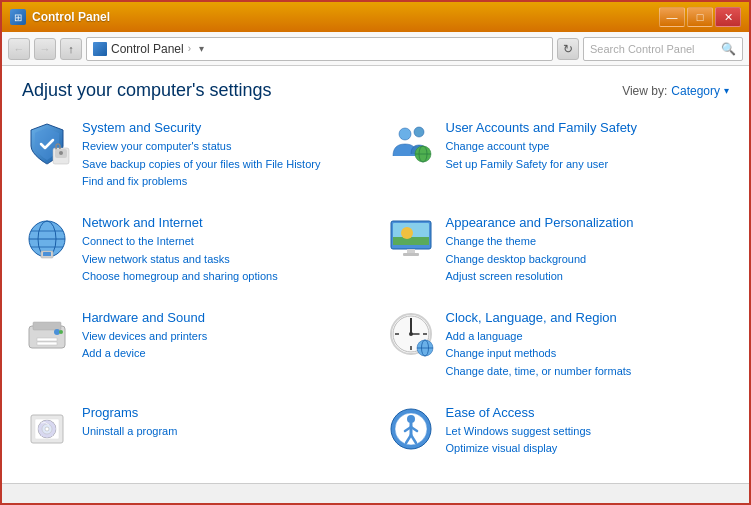 The image size is (751, 505). Describe the element at coordinates (728, 17) in the screenshot. I see `close-button: ✕` at that location.